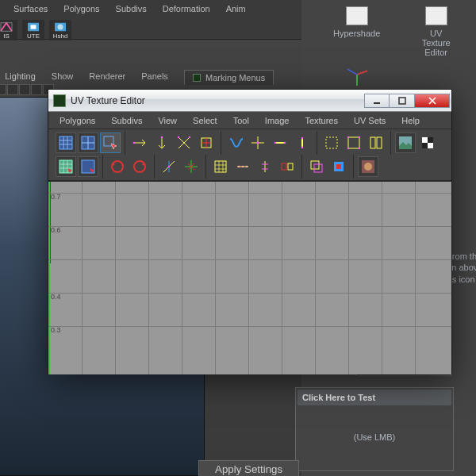  Describe the element at coordinates (66, 143) in the screenshot. I see `uv-snapshot-icon` at that location.